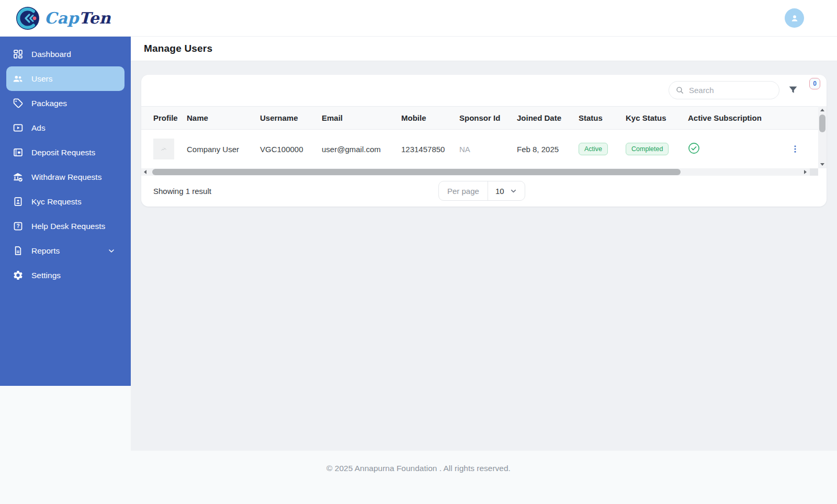  Describe the element at coordinates (68, 226) in the screenshot. I see `sidebar-item-label: Help Desk Requests` at that location.